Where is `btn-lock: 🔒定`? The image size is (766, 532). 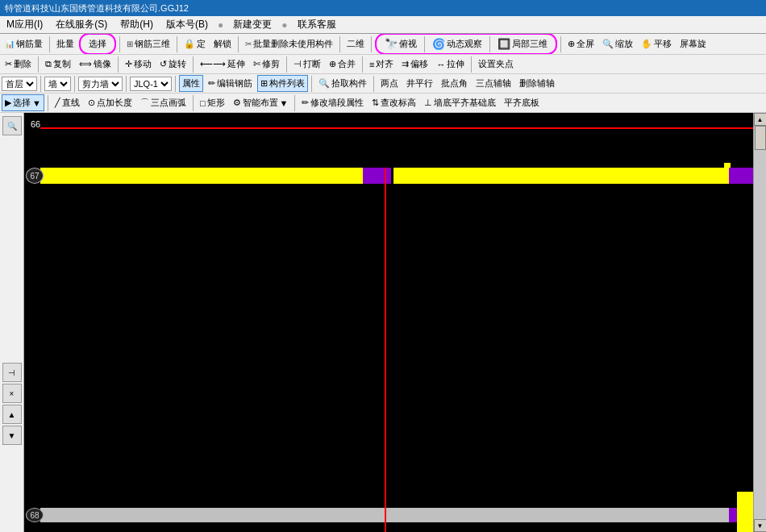
btn-lock: 🔒定 is located at coordinates (195, 44).